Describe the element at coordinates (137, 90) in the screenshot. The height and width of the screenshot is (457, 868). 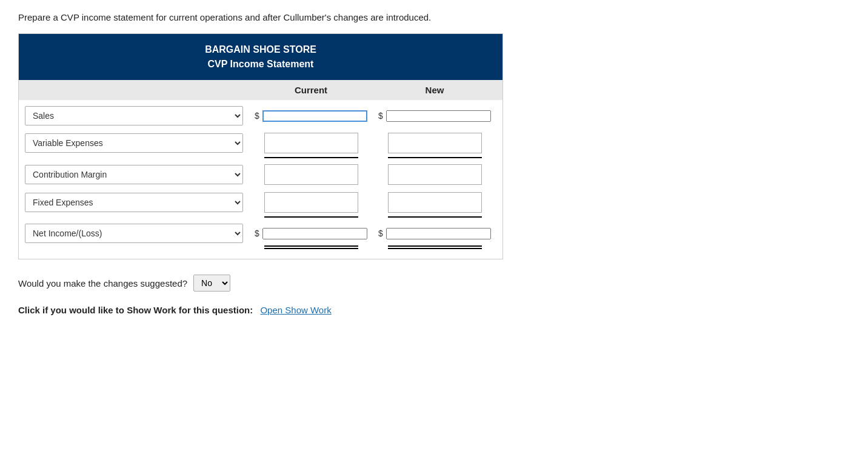
I see `col-label-empty` at that location.